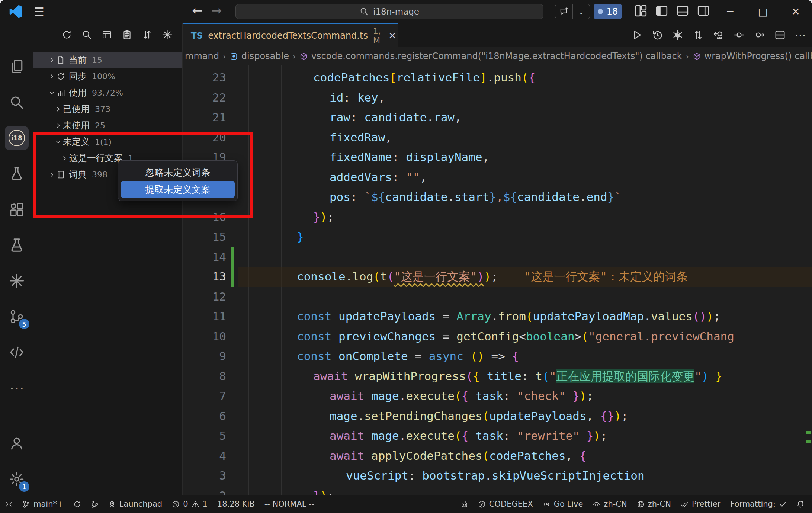 Image resolution: width=812 pixels, height=513 pixels. What do you see at coordinates (17, 443) in the screenshot?
I see `activity-item-accounts` at bounding box center [17, 443].